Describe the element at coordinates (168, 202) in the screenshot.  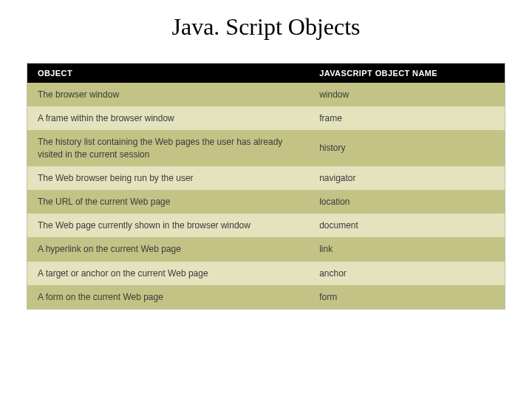
I see `cell-object: The URL of the current Web page` at that location.